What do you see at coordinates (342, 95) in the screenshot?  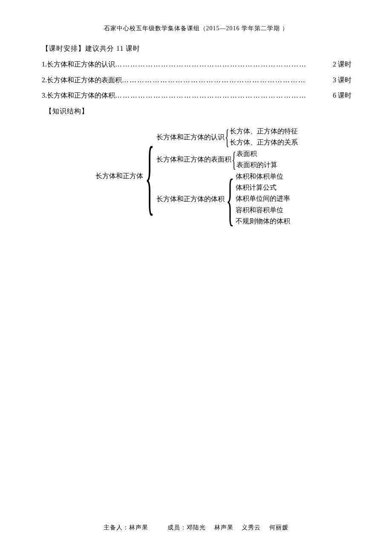 I see `toc-hours: 6 课时` at bounding box center [342, 95].